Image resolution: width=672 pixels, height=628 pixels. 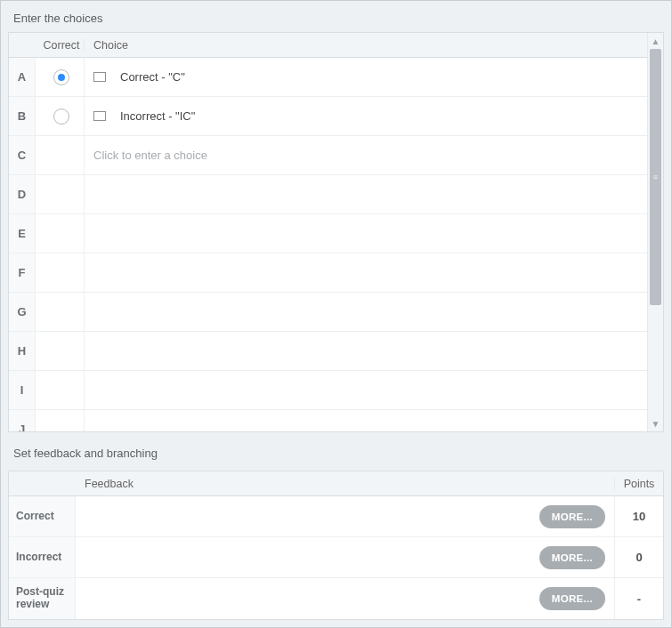 What do you see at coordinates (336, 351) in the screenshot?
I see `choice-row: H` at bounding box center [336, 351].